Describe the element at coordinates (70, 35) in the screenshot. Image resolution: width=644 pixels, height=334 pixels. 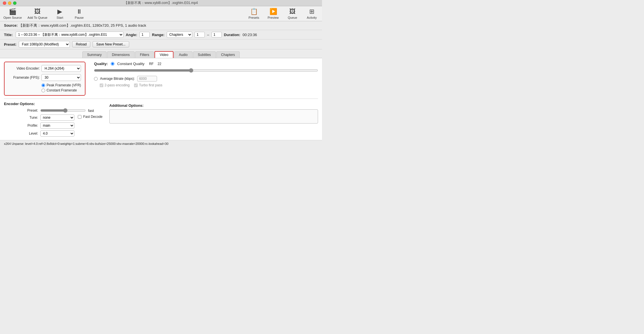
I see `title-select: 1 – 00:23:36 – 【新影不离：www.xybl8.com】.xxgh…` at that location.